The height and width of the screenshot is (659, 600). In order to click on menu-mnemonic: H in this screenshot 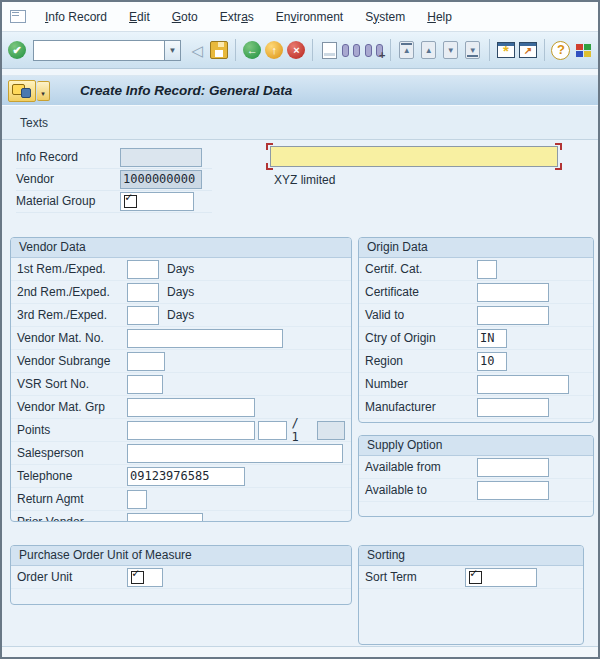, I will do `click(432, 17)`.